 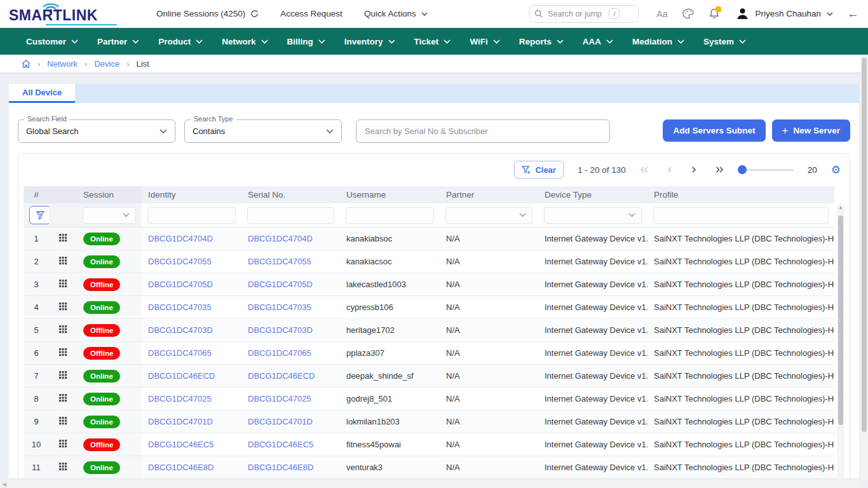 What do you see at coordinates (694, 170) in the screenshot?
I see `next-page-button` at bounding box center [694, 170].